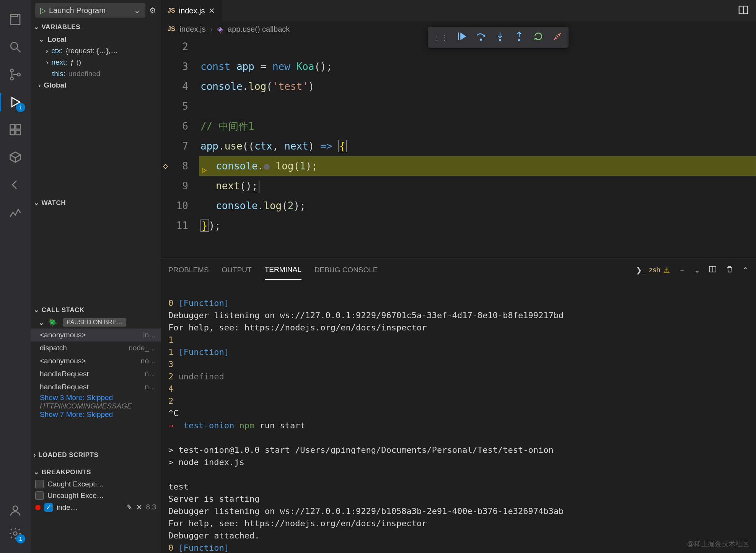  Describe the element at coordinates (43, 10) in the screenshot. I see `play-icon: ▷` at that location.